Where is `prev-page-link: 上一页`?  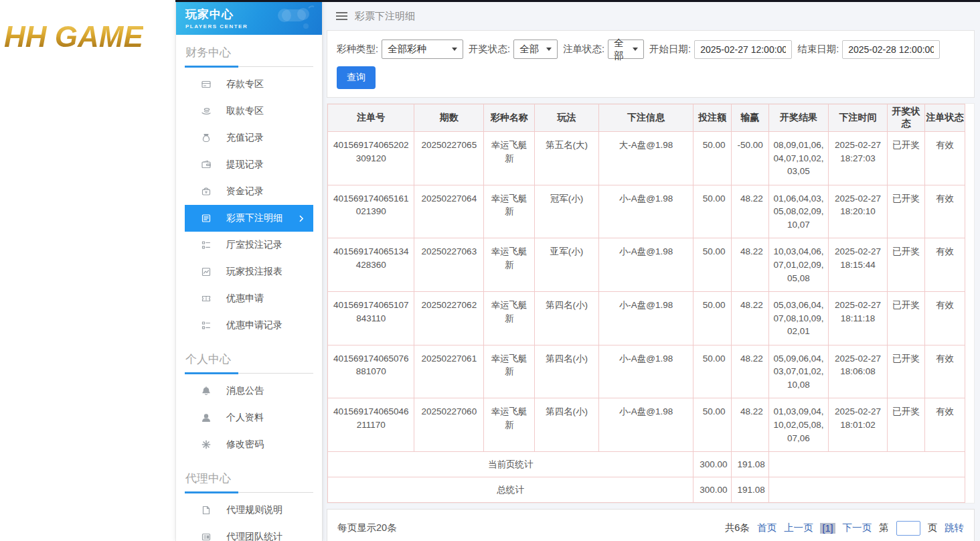 prev-page-link: 上一页 is located at coordinates (799, 528).